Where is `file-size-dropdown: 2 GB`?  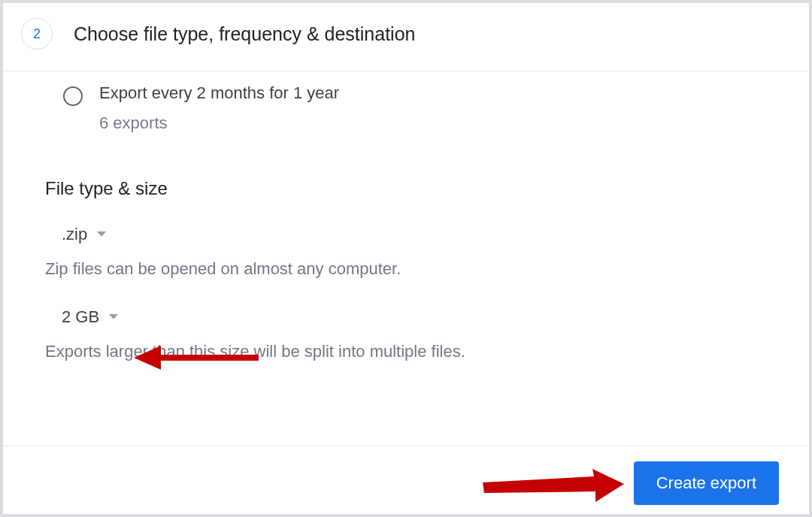
file-size-dropdown: 2 GB is located at coordinates (87, 317).